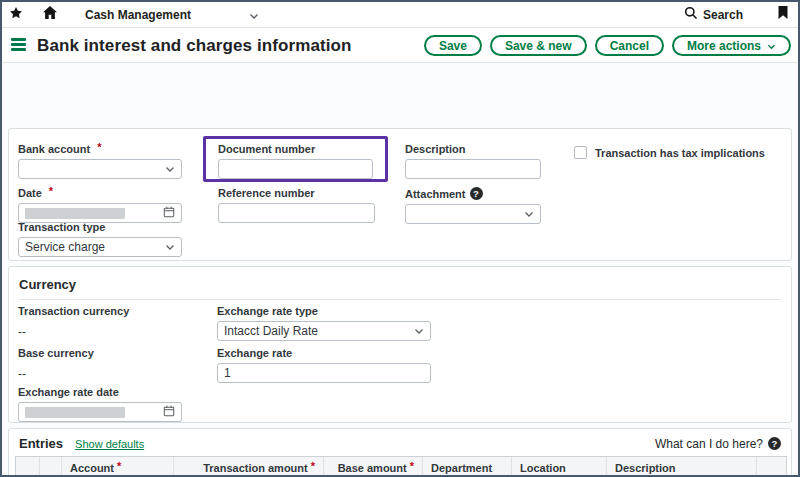 The image size is (800, 477). I want to click on entries-panel: Entries Show defaults What can I do here…, so click(400, 452).